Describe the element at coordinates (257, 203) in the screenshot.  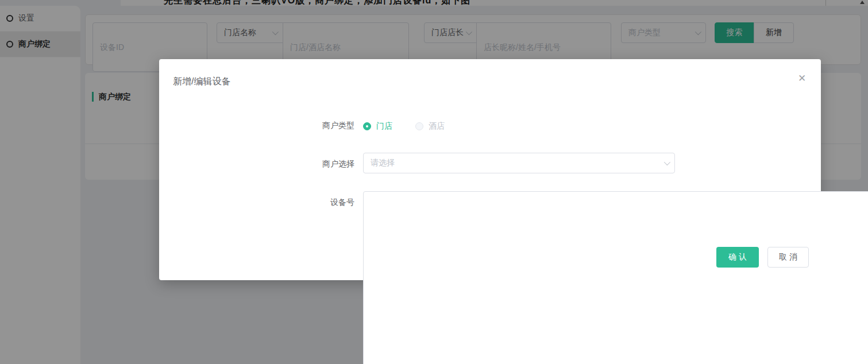
I see `device-number-label: 设备号` at that location.